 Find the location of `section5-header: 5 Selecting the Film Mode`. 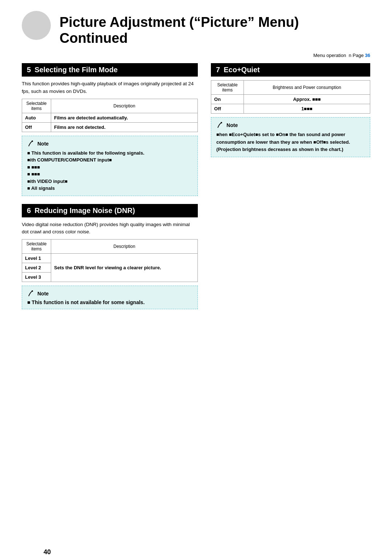

section5-header: 5 Selecting the Film Mode is located at coordinates (110, 70).